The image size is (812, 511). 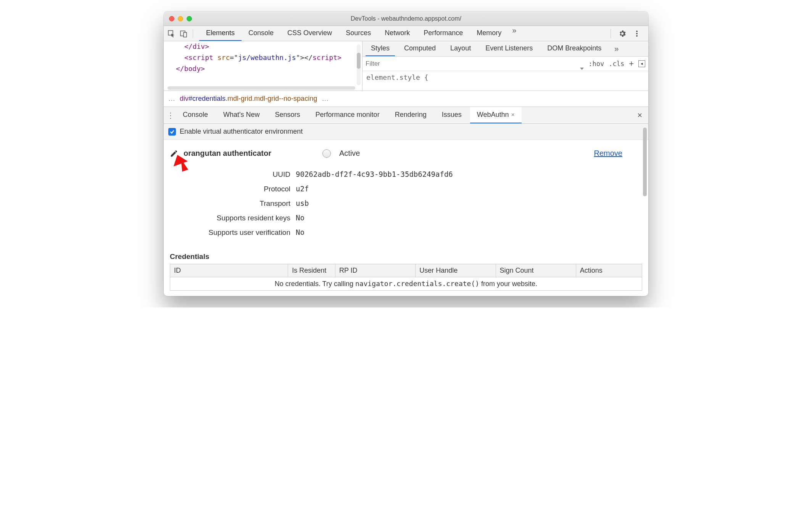 I want to click on styles-filter-input, so click(x=470, y=64).